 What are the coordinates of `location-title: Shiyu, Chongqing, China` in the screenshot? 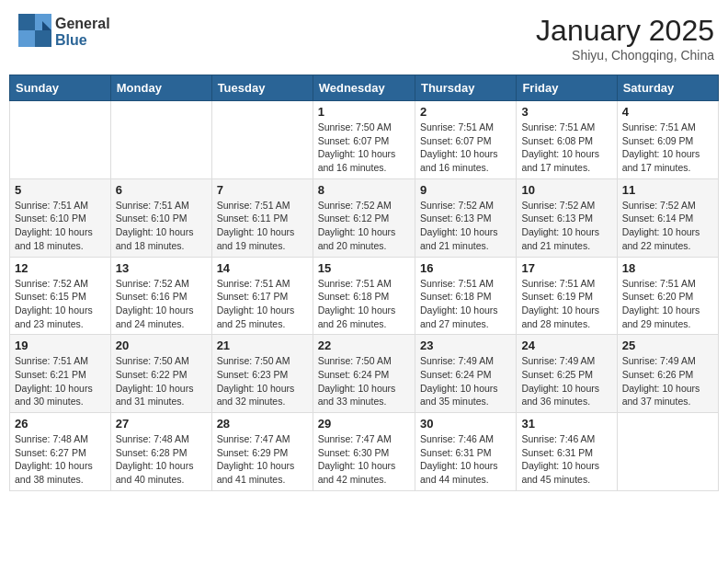 It's located at (625, 55).